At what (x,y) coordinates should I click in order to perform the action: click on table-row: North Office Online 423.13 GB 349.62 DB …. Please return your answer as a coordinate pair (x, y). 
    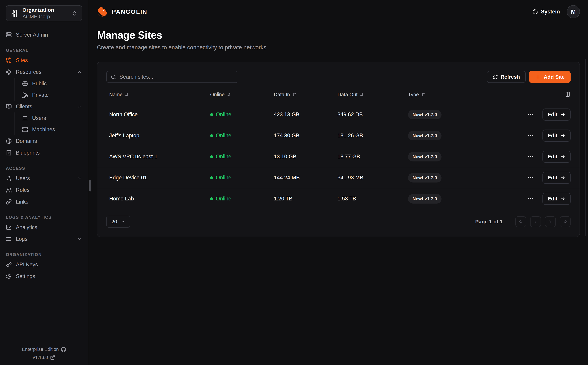
    Looking at the image, I should click on (338, 115).